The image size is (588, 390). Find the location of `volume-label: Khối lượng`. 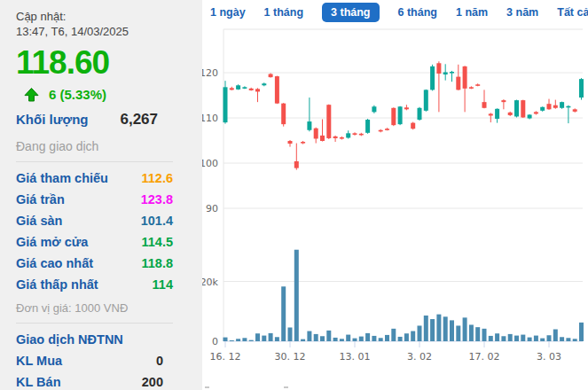

volume-label: Khối lượng is located at coordinates (52, 119).